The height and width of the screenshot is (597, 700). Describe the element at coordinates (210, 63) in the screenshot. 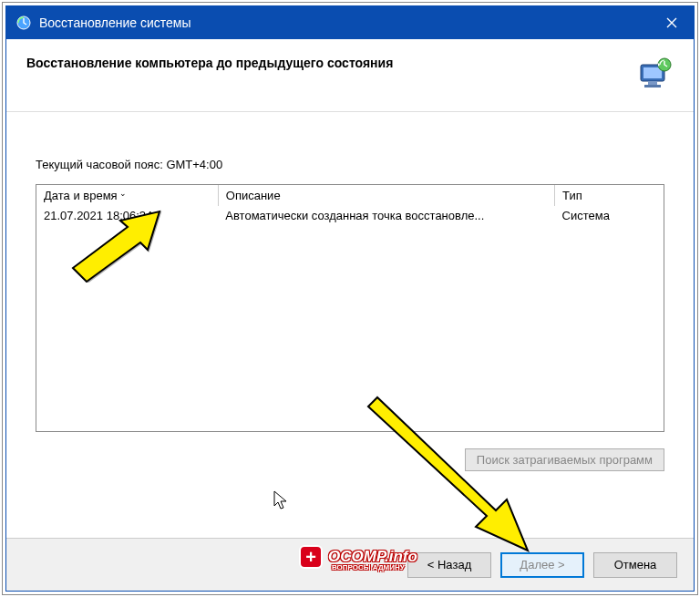

I see `page-title: Восстановление компьютера до предыдущего…` at that location.